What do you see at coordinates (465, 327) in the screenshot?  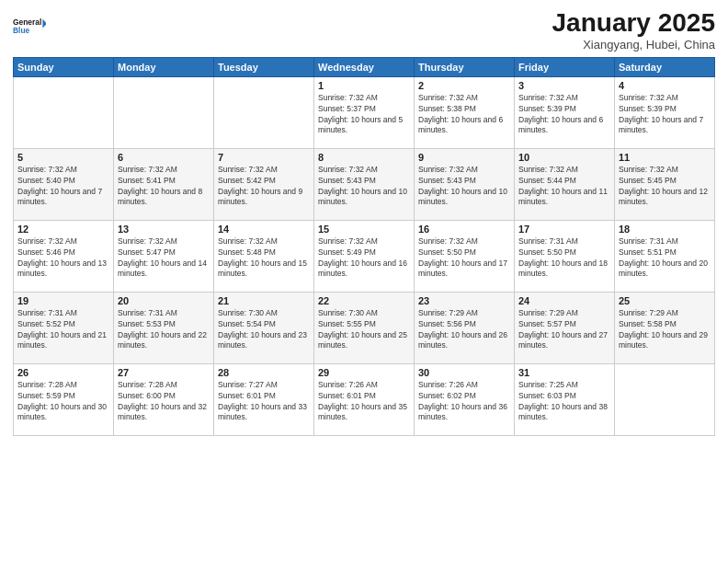 I see `cell-3-4: 23 Sunrise: 7:29 AMSunset: 5:56 PMDaylig…` at bounding box center [465, 327].